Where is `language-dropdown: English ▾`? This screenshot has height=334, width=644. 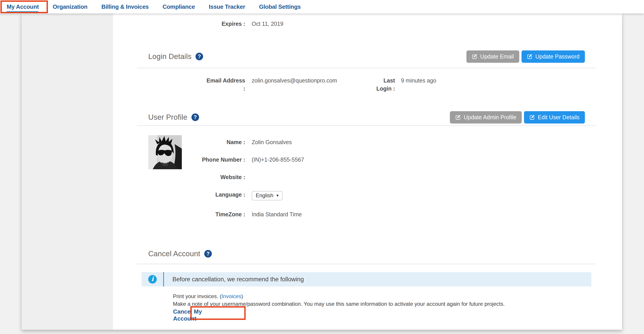 language-dropdown: English ▾ is located at coordinates (267, 196).